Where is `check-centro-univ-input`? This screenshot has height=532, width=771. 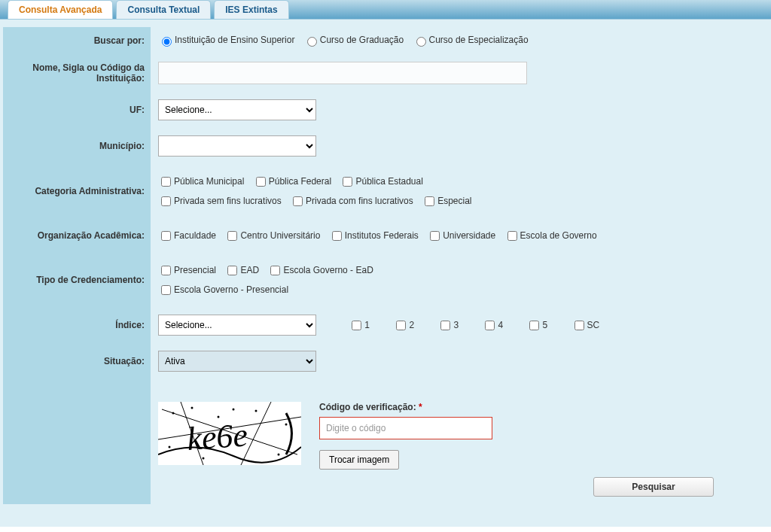 check-centro-univ-input is located at coordinates (232, 236).